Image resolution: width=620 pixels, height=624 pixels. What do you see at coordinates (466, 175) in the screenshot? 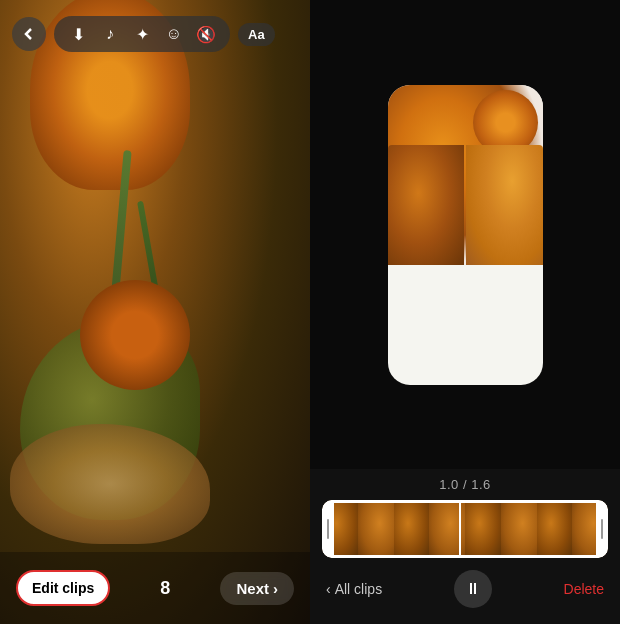
I see `preview-main-image` at bounding box center [466, 175].